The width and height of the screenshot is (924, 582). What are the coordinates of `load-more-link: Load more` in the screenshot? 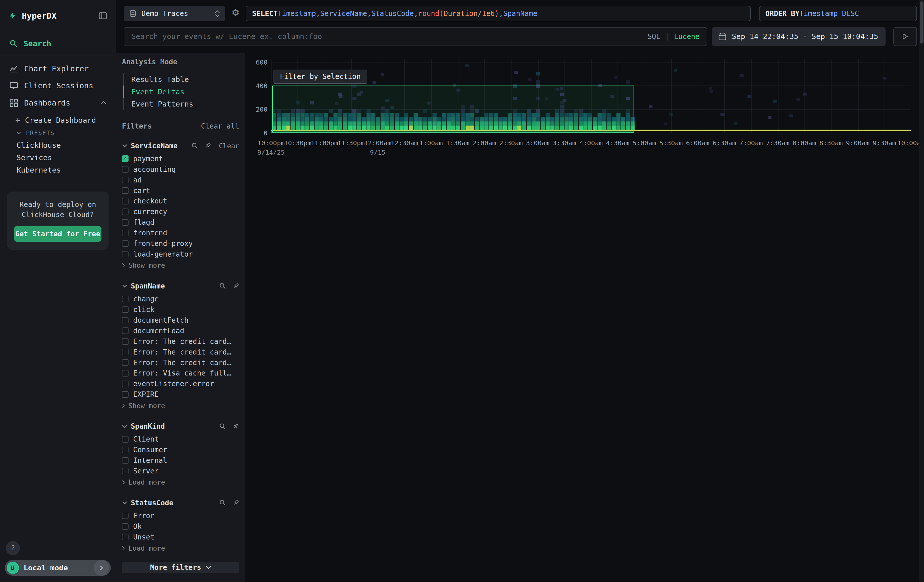 It's located at (180, 482).